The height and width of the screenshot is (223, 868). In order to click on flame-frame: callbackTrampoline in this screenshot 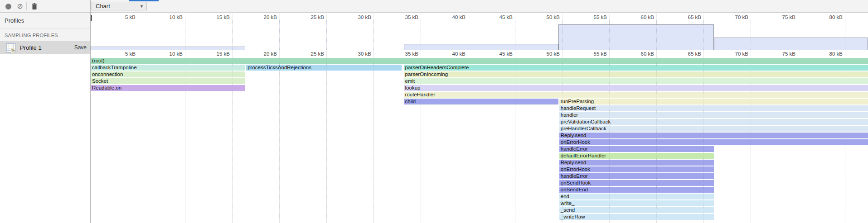, I will do `click(168, 68)`.